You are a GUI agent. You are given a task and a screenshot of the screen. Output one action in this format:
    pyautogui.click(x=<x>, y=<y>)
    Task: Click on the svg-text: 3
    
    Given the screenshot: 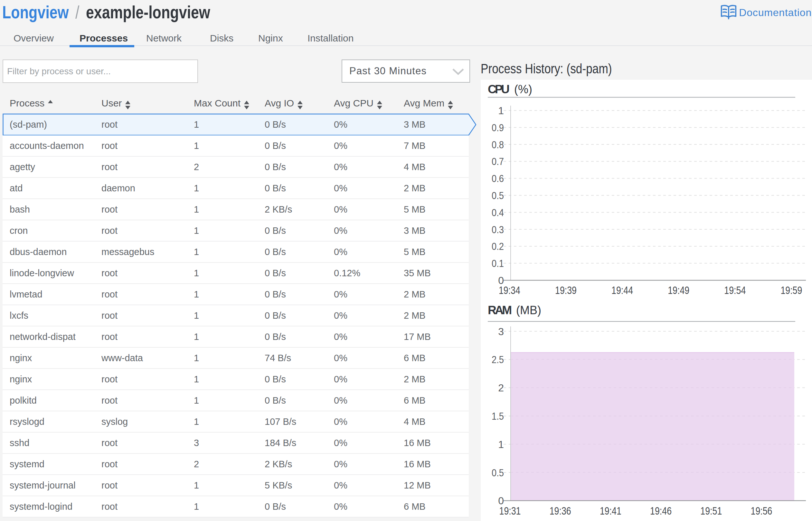 What is the action you would take?
    pyautogui.click(x=501, y=332)
    